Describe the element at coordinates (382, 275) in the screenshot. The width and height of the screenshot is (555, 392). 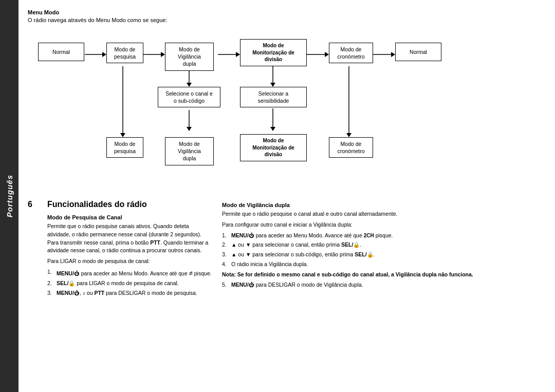
I see `nota-text: Nota: Se for definido o mesmo canal e su…` at that location.